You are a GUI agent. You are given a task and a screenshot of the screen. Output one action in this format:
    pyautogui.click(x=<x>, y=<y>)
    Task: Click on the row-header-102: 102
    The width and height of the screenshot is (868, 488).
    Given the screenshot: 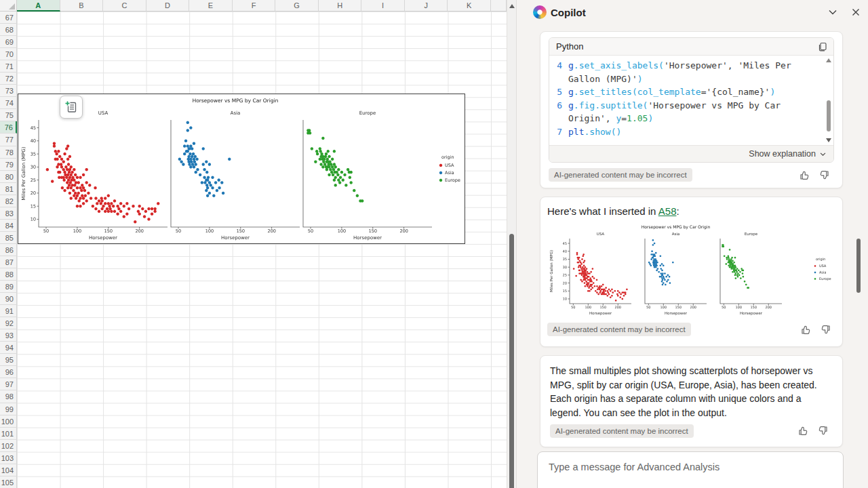 What is the action you would take?
    pyautogui.click(x=8, y=446)
    